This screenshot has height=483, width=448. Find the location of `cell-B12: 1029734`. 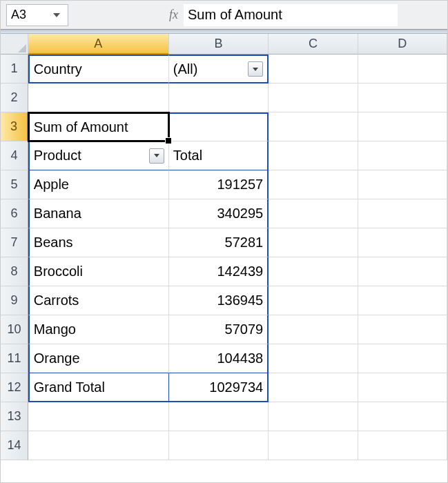

cell-B12: 1029734 is located at coordinates (219, 388).